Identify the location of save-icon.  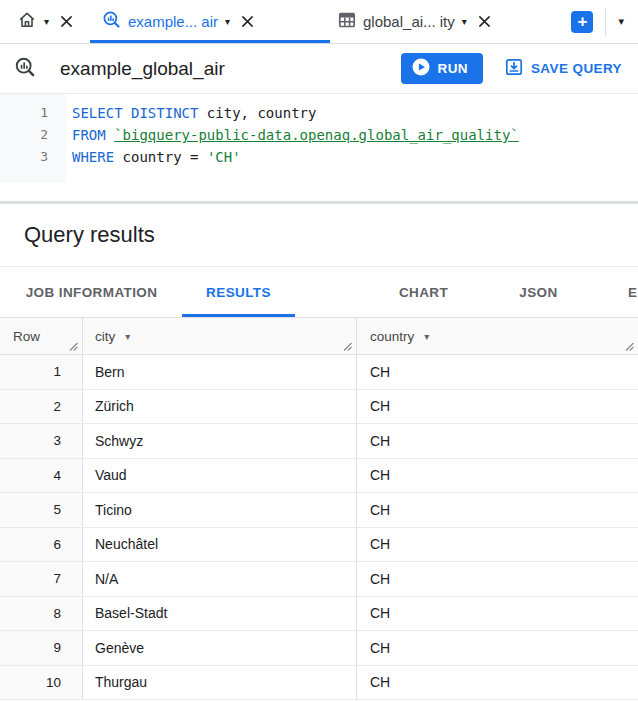
(514, 68).